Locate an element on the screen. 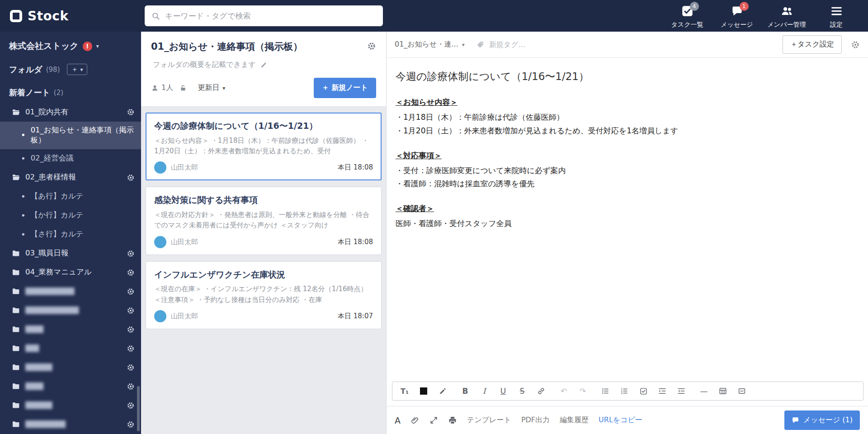  app-logo: Stock is located at coordinates (71, 16).